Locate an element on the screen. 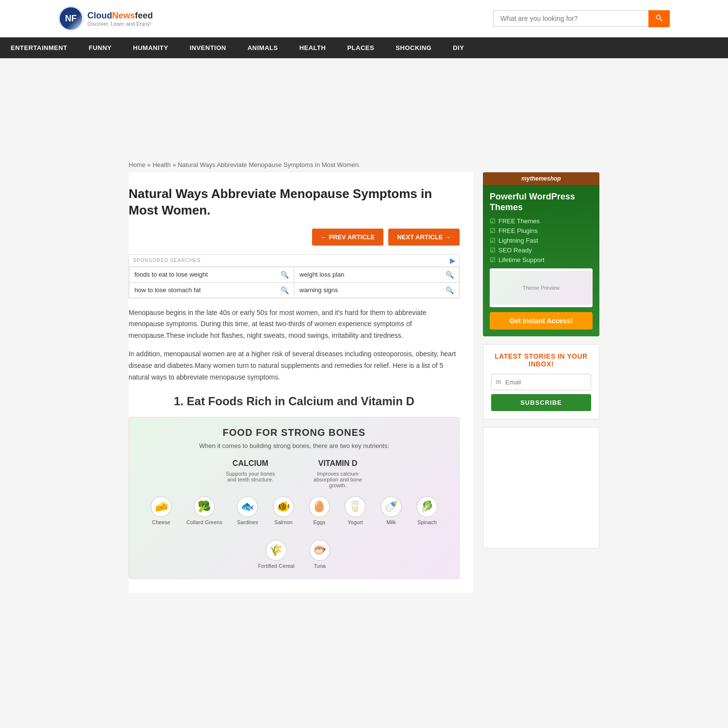 This screenshot has width=728, height=728. article-paragraph-1: Menopause begins in the late 40s or earl… is located at coordinates (294, 324).